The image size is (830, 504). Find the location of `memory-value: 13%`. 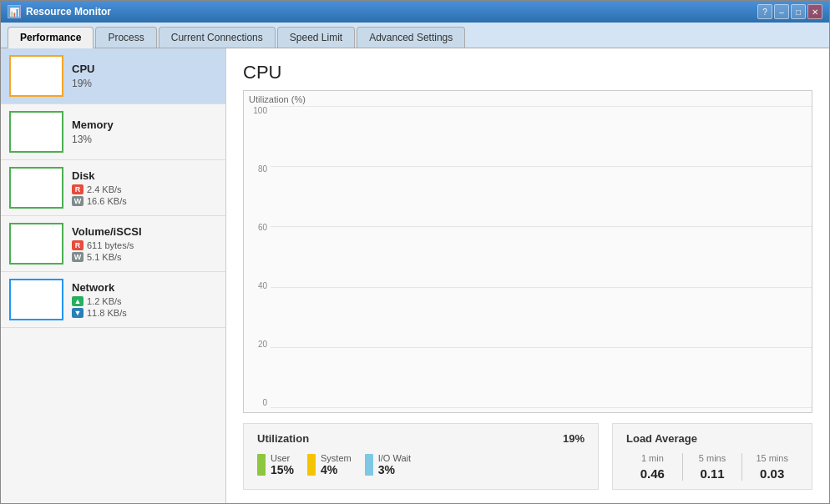

memory-value: 13% is located at coordinates (144, 139).